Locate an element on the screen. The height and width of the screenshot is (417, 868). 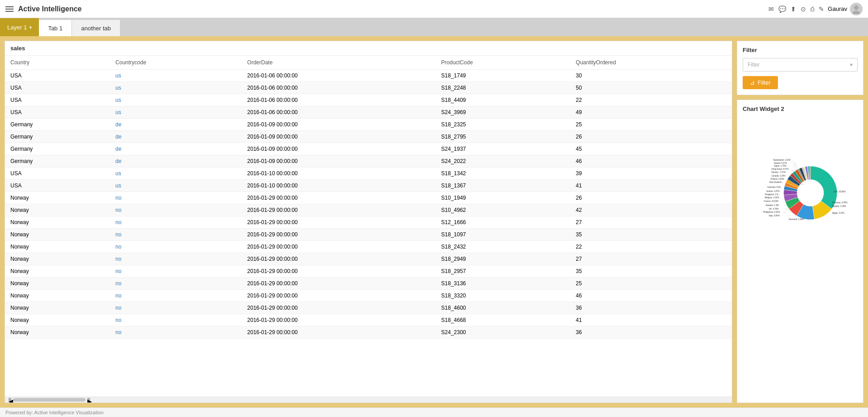
chart-label: Sweden: 1.9% is located at coordinates (772, 206).